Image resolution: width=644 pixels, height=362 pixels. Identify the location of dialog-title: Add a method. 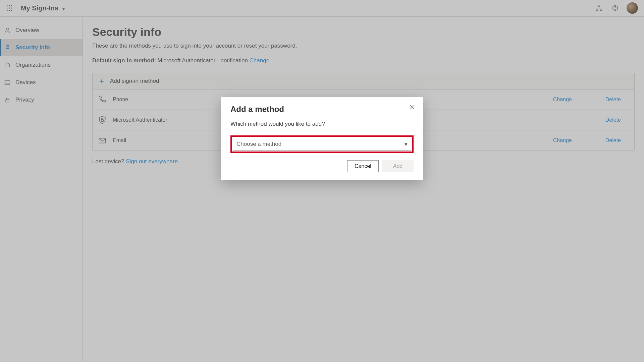
(322, 109).